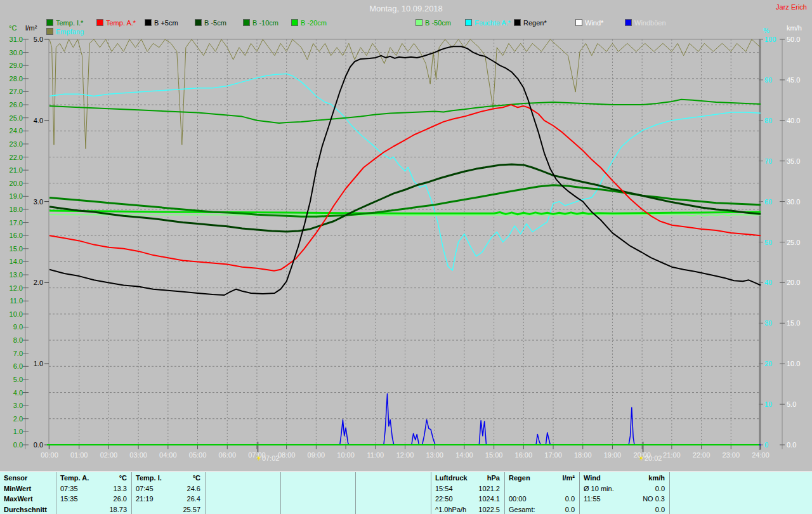 This screenshot has height=514, width=812. What do you see at coordinates (79, 455) in the screenshot?
I see `hour-tick-label: 01:00` at bounding box center [79, 455].